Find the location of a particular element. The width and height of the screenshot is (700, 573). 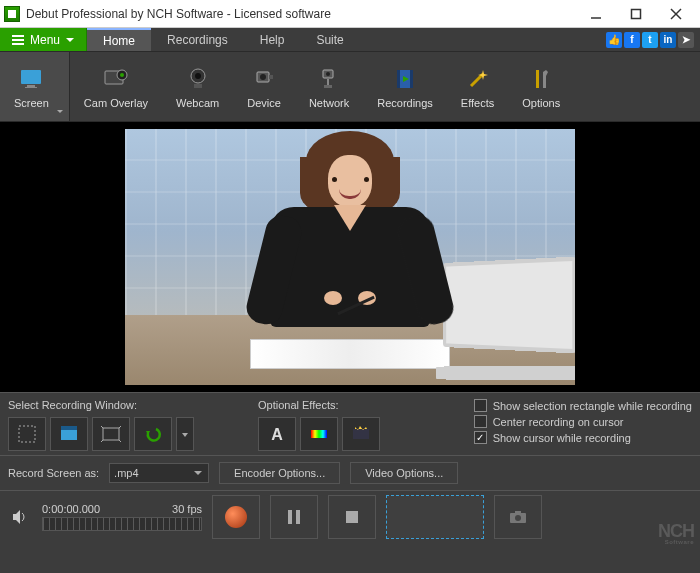

select-fullscreen-button is located at coordinates (27, 434).